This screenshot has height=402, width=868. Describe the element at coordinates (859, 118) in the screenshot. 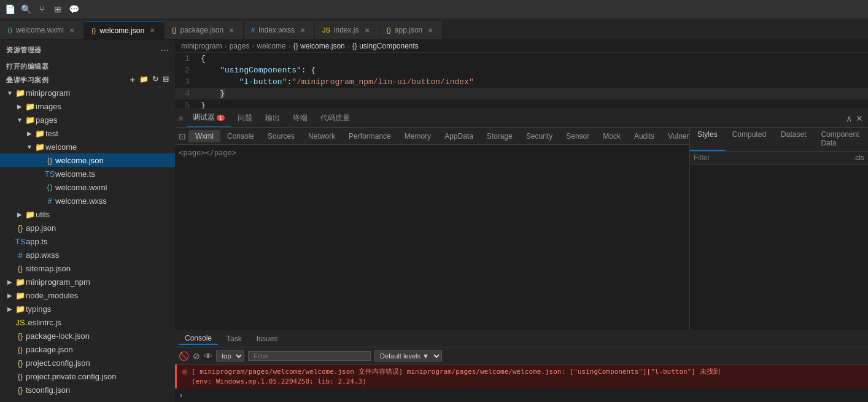

I see `close-panel-icon: ✕` at that location.